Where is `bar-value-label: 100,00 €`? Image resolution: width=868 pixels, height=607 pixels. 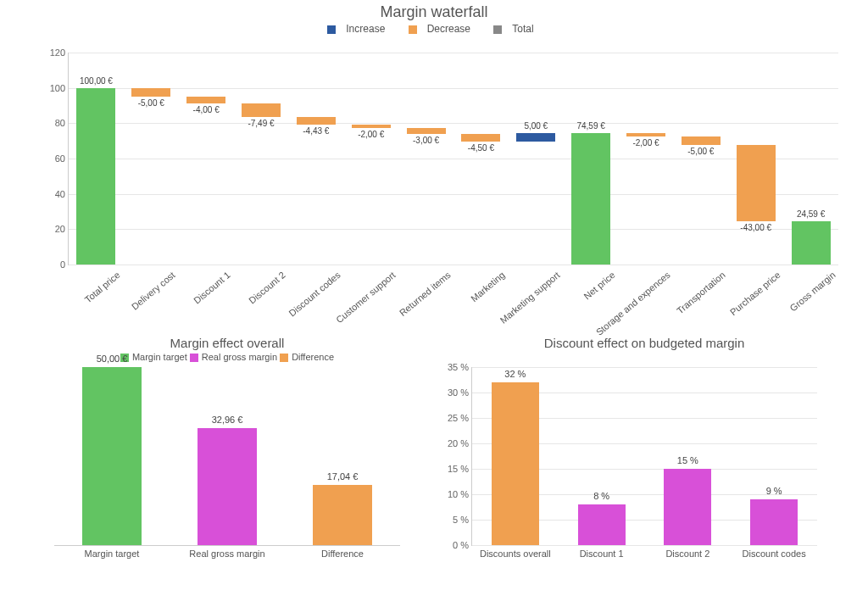
bar-value-label: 100,00 € is located at coordinates (96, 81).